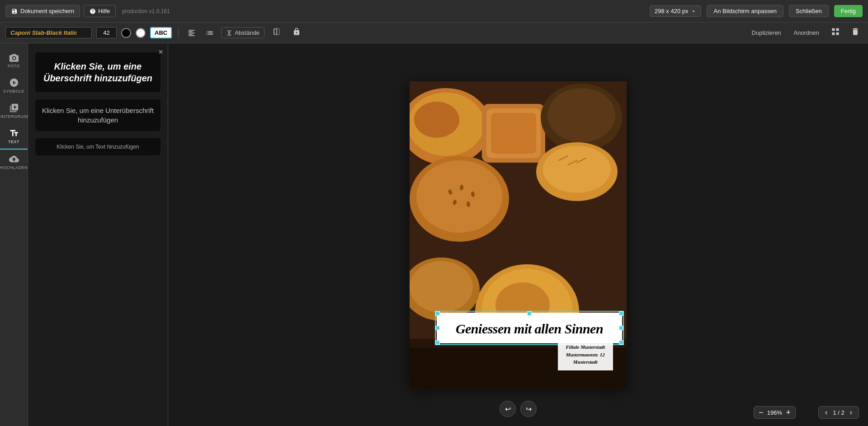 The image size is (868, 426). What do you see at coordinates (586, 362) in the screenshot?
I see `address-line3: Musterstadt` at bounding box center [586, 362].